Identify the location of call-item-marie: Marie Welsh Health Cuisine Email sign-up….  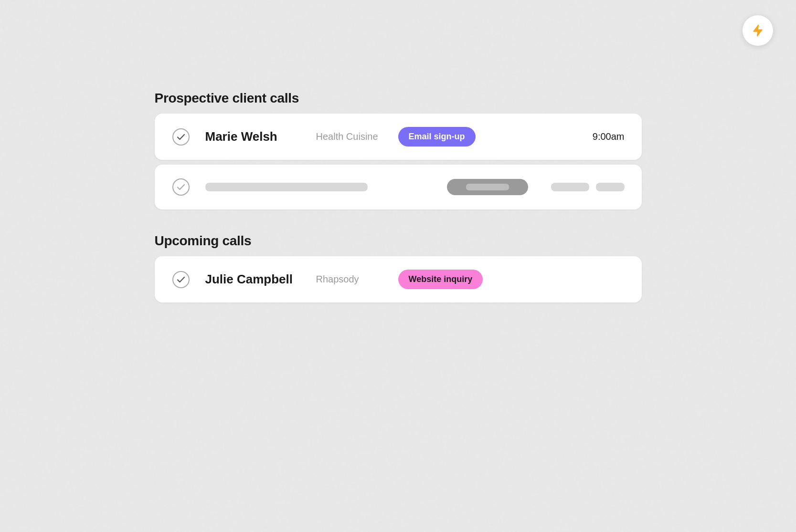
(398, 136).